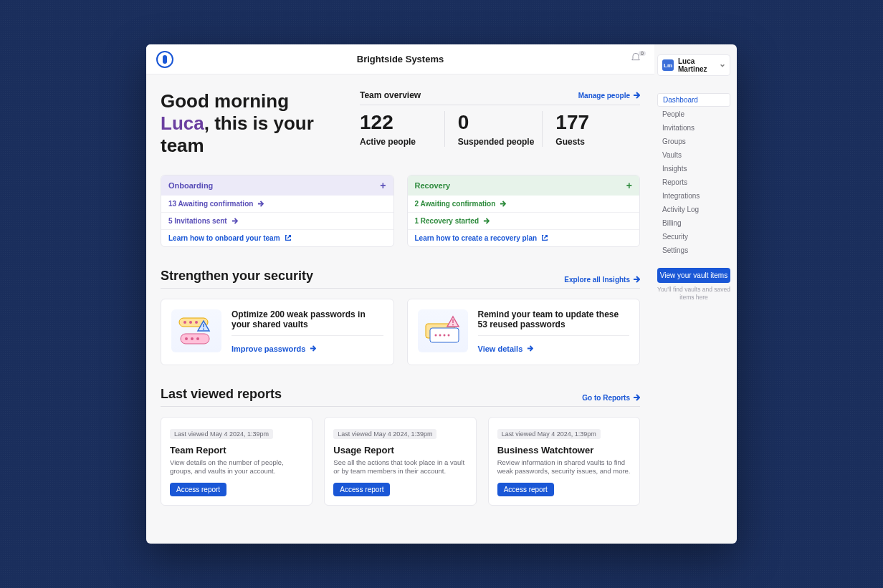 This screenshot has width=883, height=588. I want to click on vault-hint: You'll find vaults and saved items here, so click(694, 294).